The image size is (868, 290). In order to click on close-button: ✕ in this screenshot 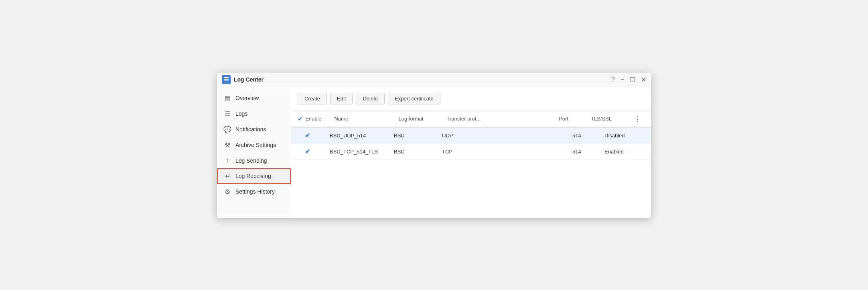, I will do `click(643, 80)`.